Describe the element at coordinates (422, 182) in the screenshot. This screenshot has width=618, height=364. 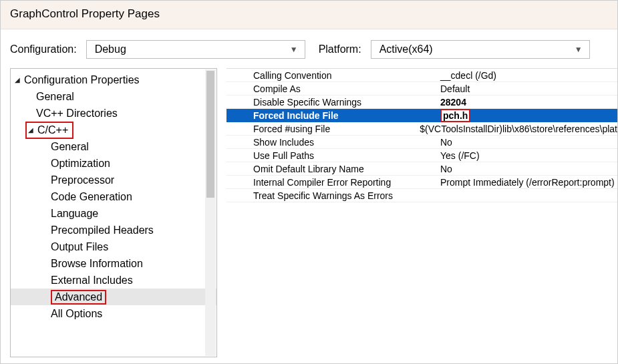
I see `grid-row-ice-report: Internal Compiler Error Reporting Prompt…` at that location.